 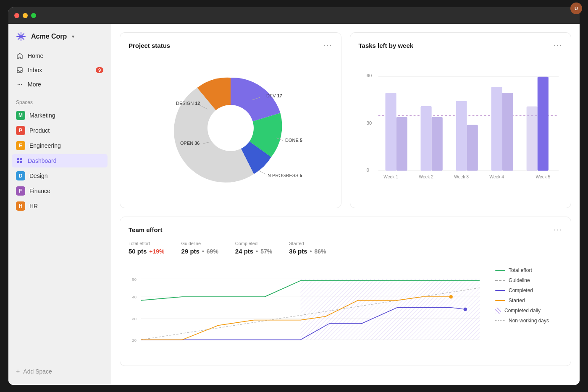 I want to click on legend-item-completed: Completed, so click(x=529, y=290).